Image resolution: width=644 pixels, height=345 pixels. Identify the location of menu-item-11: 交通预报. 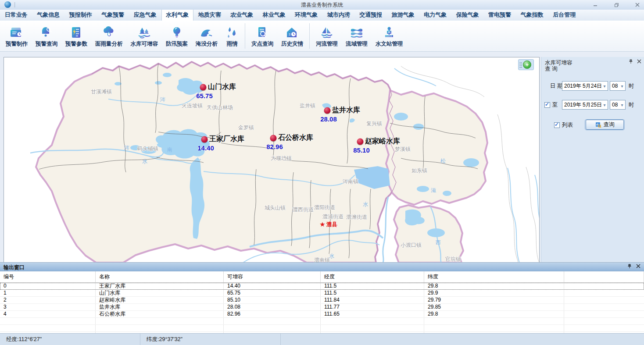
(371, 15).